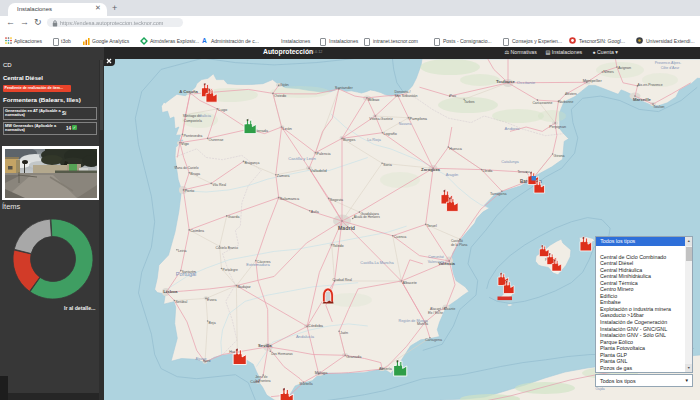 This screenshot has height=400, width=700. I want to click on svg-text: Algarve, so click(200, 359).